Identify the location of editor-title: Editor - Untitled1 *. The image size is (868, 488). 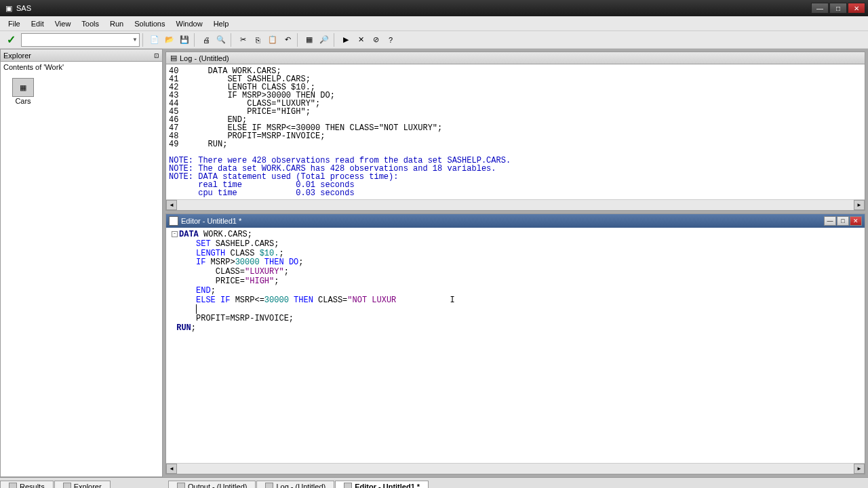
(212, 221).